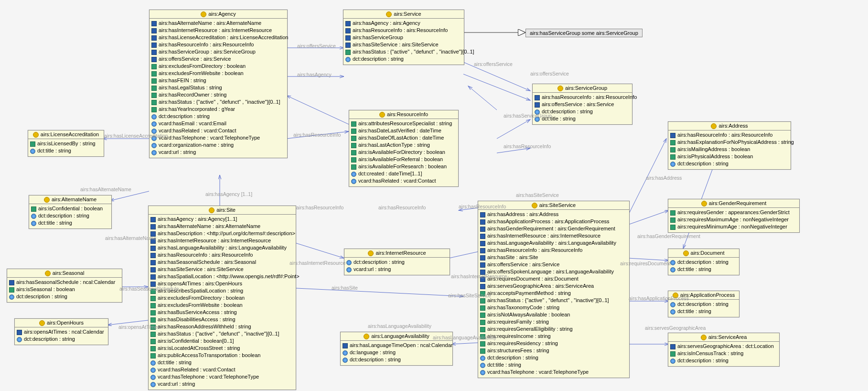 The width and height of the screenshot is (868, 391). I want to click on restriction-servicegroup: airs:hasServiceGroup some airs:ServiceGr…, so click(584, 33).